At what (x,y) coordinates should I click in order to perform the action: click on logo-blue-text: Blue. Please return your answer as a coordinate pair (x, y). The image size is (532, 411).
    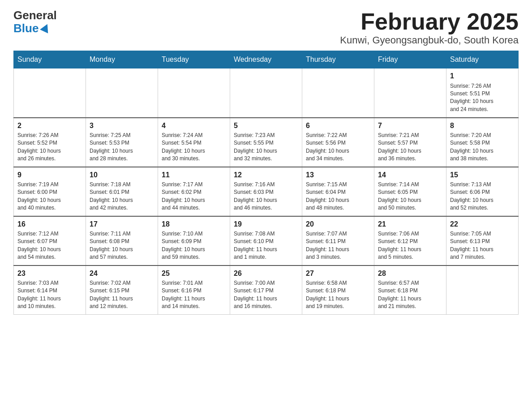
    Looking at the image, I should click on (32, 29).